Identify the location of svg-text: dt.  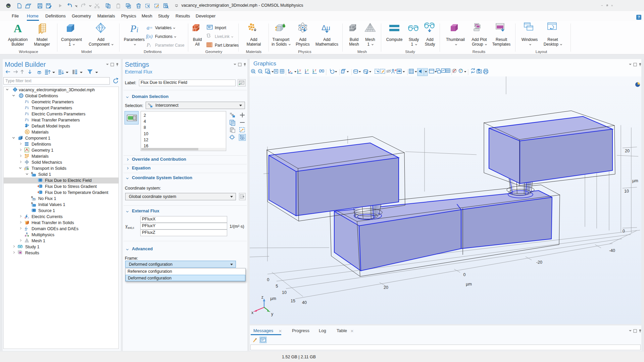
(26, 229).